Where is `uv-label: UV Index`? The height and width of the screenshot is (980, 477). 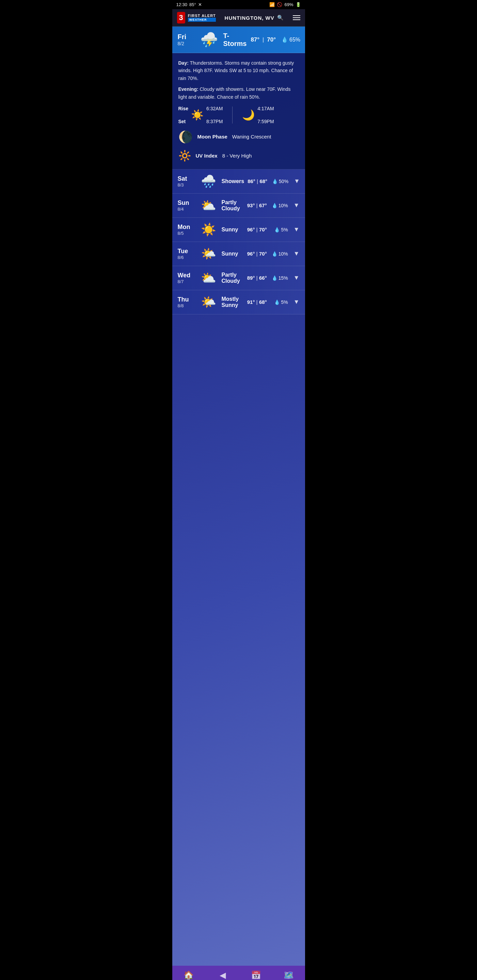
uv-label: UV Index is located at coordinates (206, 156).